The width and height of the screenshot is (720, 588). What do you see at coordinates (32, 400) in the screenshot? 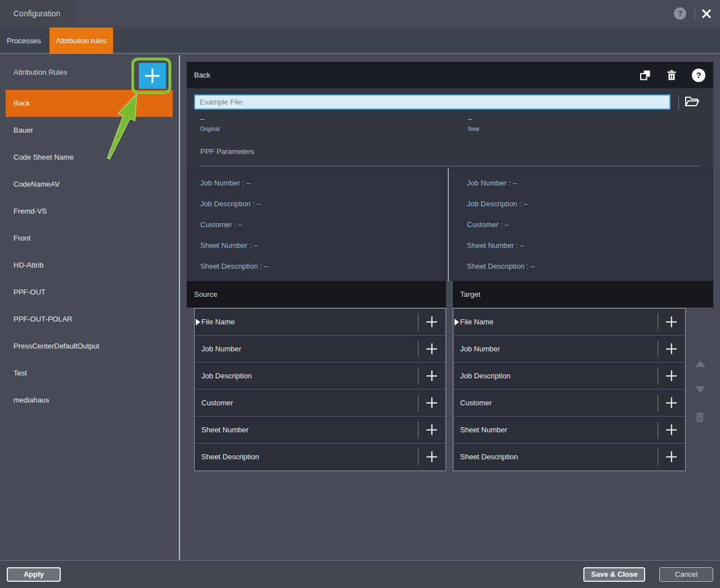
I see `rule-item-label: mediahaus` at bounding box center [32, 400].